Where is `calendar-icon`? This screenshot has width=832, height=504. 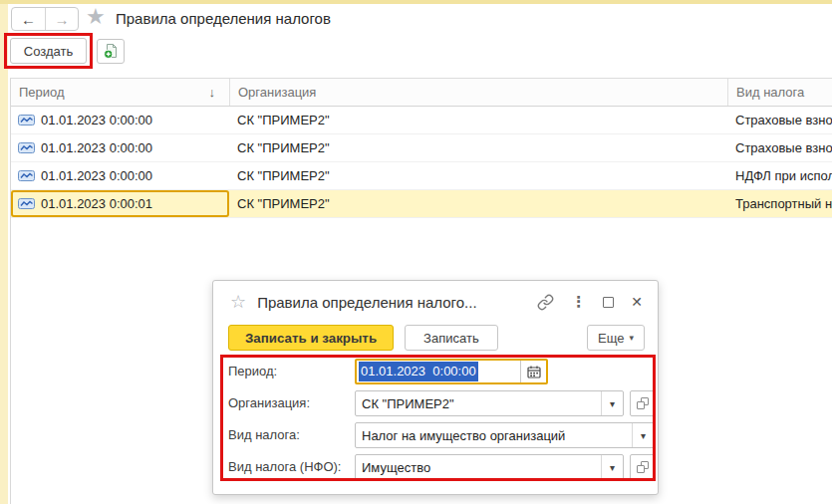 calendar-icon is located at coordinates (534, 373).